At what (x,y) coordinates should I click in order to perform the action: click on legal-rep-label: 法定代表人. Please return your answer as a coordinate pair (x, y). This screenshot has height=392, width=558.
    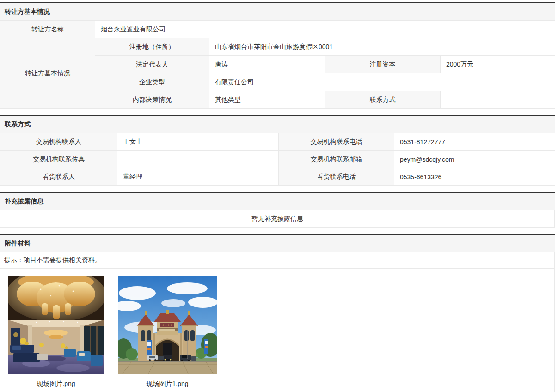
    Looking at the image, I should click on (153, 65).